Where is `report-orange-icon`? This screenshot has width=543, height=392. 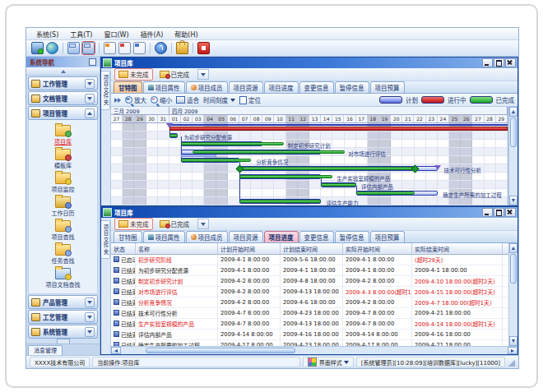
report-orange-icon is located at coordinates (125, 48).